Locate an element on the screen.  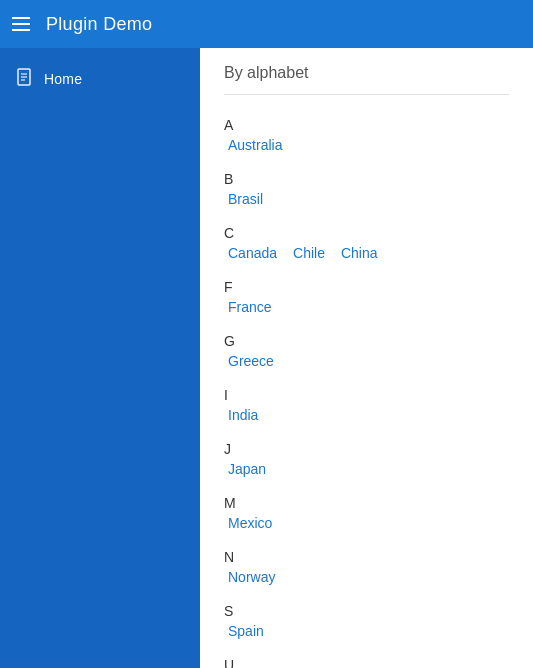
alpha-items: Brasil is located at coordinates (366, 201).